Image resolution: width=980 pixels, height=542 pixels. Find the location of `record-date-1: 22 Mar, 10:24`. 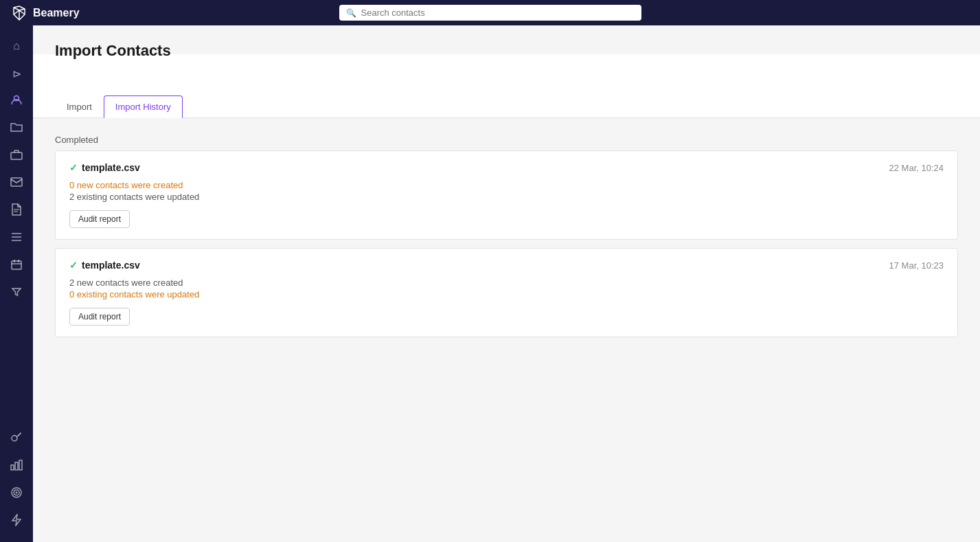

record-date-1: 22 Mar, 10:24 is located at coordinates (917, 168).